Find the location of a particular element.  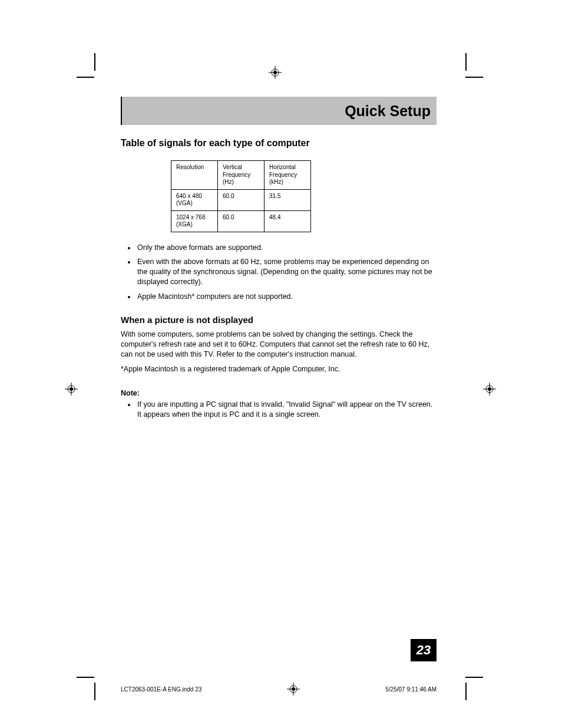

list-item: Even with the above formats at 60 Hz, so… is located at coordinates (286, 272).